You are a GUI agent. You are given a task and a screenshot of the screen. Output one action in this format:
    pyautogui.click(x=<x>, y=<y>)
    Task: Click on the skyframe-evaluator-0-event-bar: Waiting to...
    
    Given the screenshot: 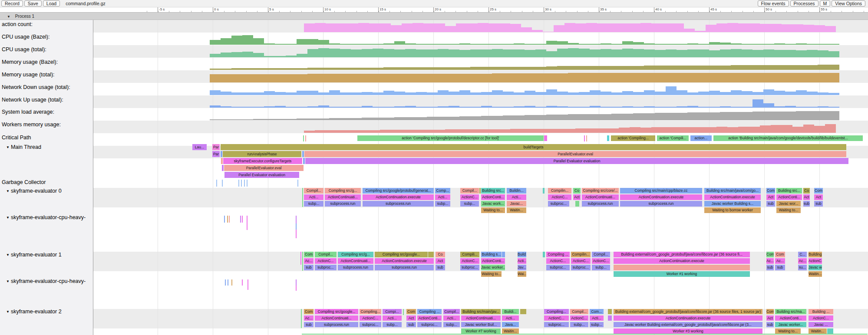 What is the action you would take?
    pyautogui.click(x=789, y=210)
    